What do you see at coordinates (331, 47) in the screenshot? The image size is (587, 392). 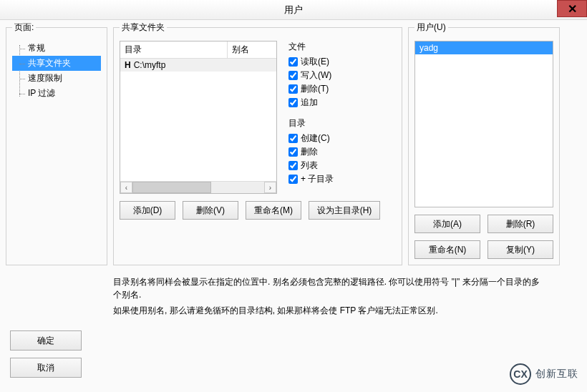 I see `file-perm-label: 文件` at bounding box center [331, 47].